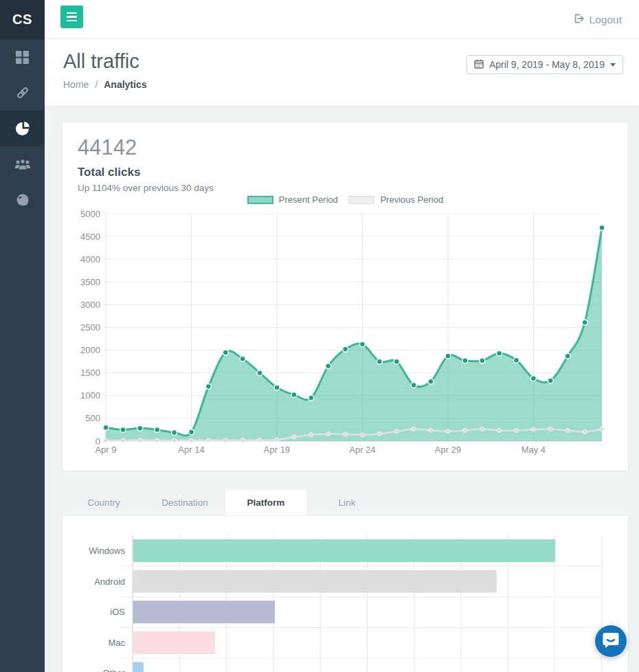 This screenshot has height=672, width=639. Describe the element at coordinates (117, 612) in the screenshot. I see `svg-text: iOS` at that location.